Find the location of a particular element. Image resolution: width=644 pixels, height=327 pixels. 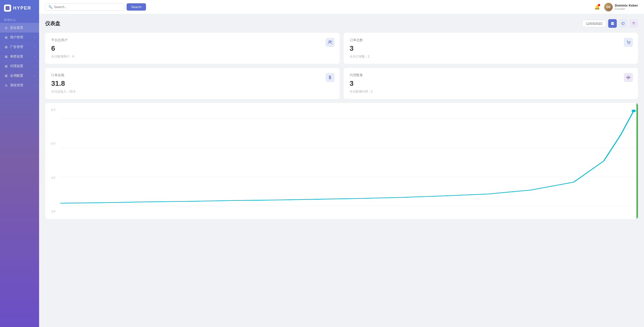

sidebar-logo: HYPER is located at coordinates (20, 8).